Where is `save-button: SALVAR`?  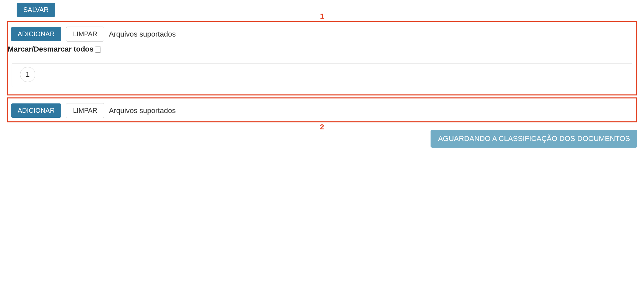 save-button: SALVAR is located at coordinates (36, 10).